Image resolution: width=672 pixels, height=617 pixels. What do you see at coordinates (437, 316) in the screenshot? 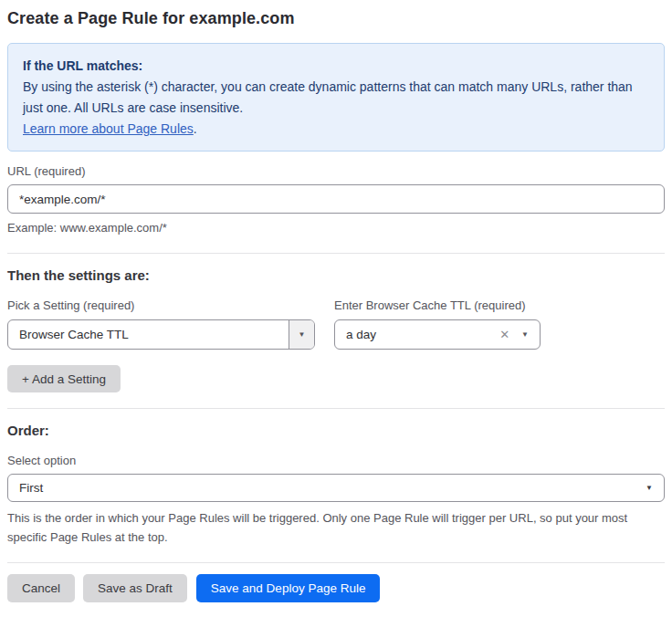
I see `ttl-picker-column: Enter Browser Cache TTL (required) a day…` at bounding box center [437, 316].